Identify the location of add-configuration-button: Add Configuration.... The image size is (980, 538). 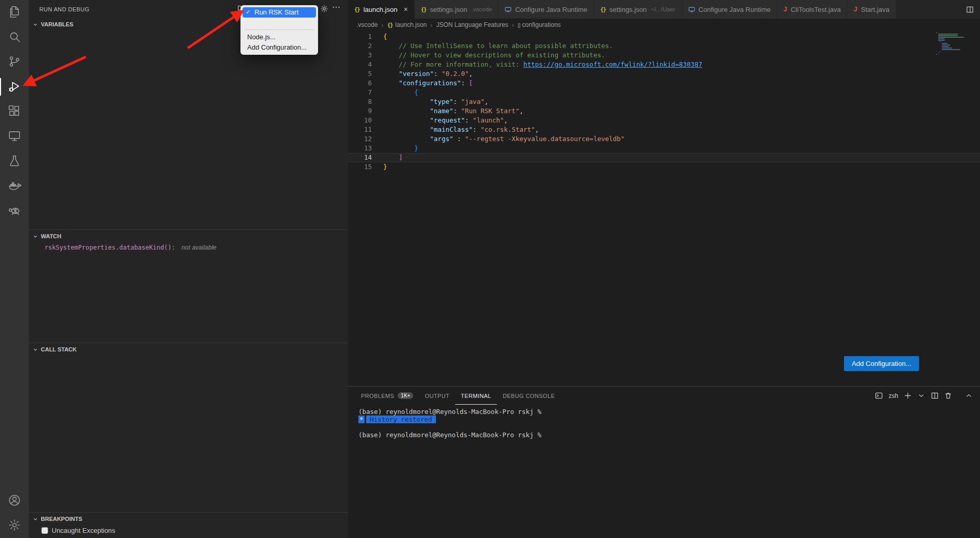
(881, 364).